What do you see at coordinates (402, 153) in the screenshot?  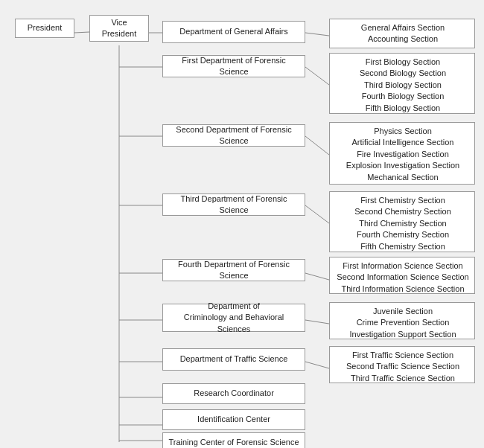 I see `sec-physics-box: Physics Section Artificial Intelligence …` at bounding box center [402, 153].